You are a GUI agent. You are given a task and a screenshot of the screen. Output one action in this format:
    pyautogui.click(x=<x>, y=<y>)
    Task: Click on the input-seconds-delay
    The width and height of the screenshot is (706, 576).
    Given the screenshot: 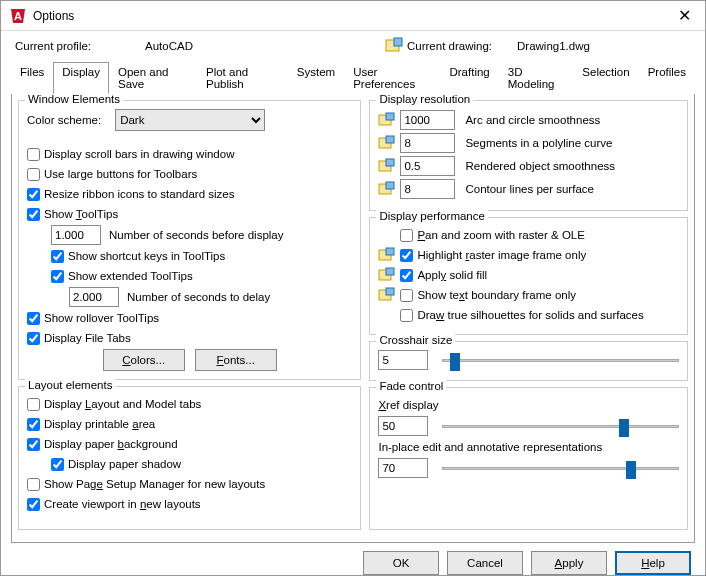 What is the action you would take?
    pyautogui.click(x=94, y=297)
    